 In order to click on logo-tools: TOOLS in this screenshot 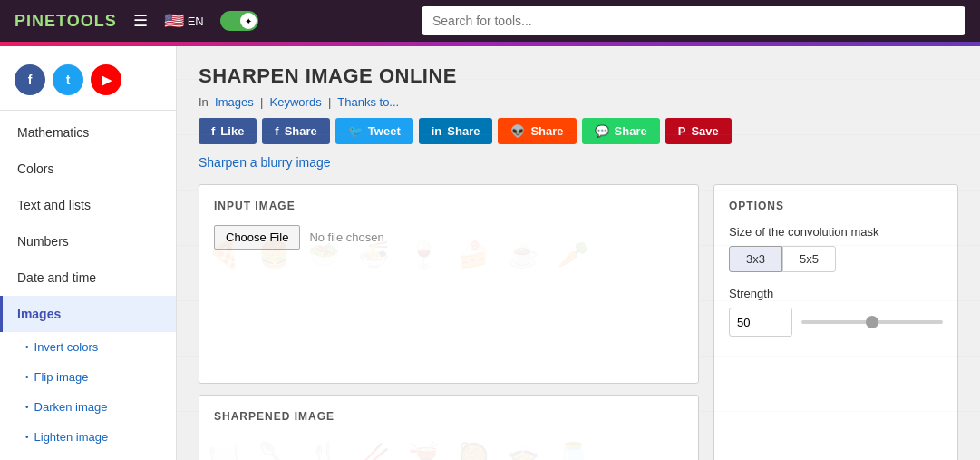, I will do `click(87, 21)`.